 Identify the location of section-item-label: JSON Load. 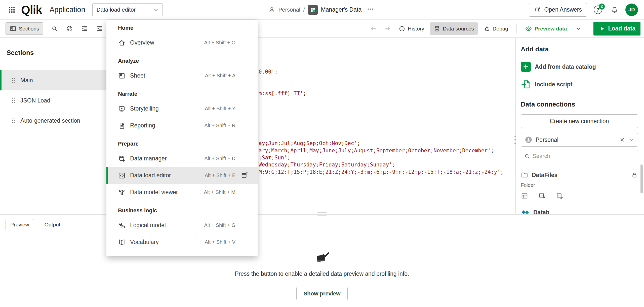
(35, 101).